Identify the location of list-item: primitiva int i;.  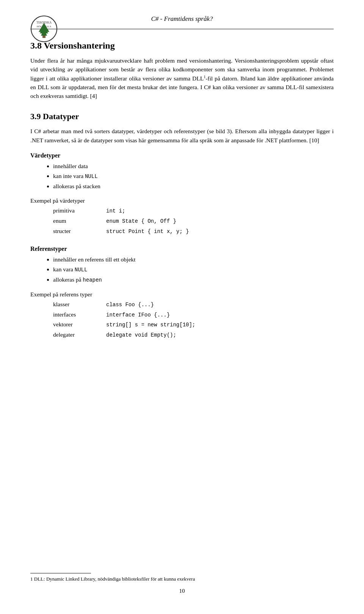
(193, 211).